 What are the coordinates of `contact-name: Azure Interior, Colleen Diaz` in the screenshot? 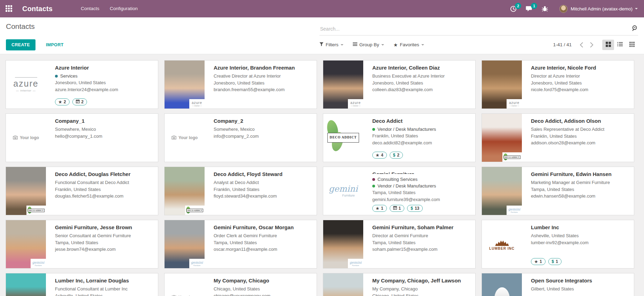 It's located at (421, 67).